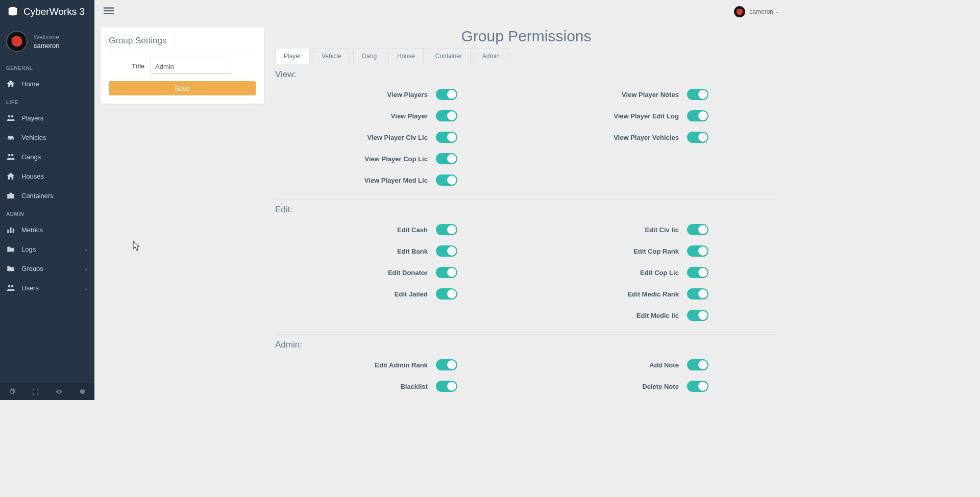  I want to click on sidebar-item-label: Metrics, so click(32, 230).